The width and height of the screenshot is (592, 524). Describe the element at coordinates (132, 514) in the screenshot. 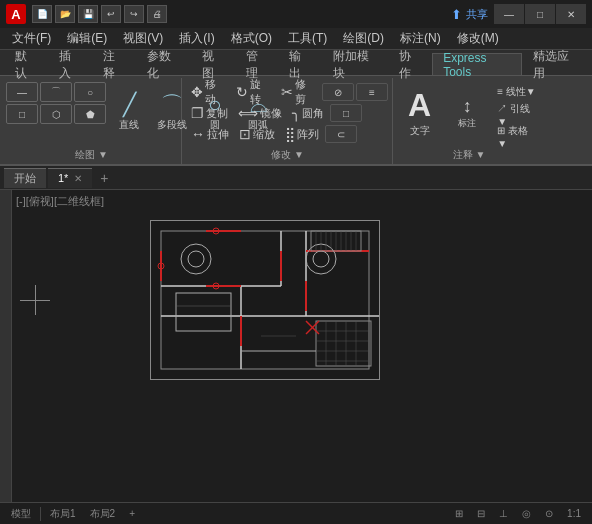

I see `add-layout-btn: +` at that location.